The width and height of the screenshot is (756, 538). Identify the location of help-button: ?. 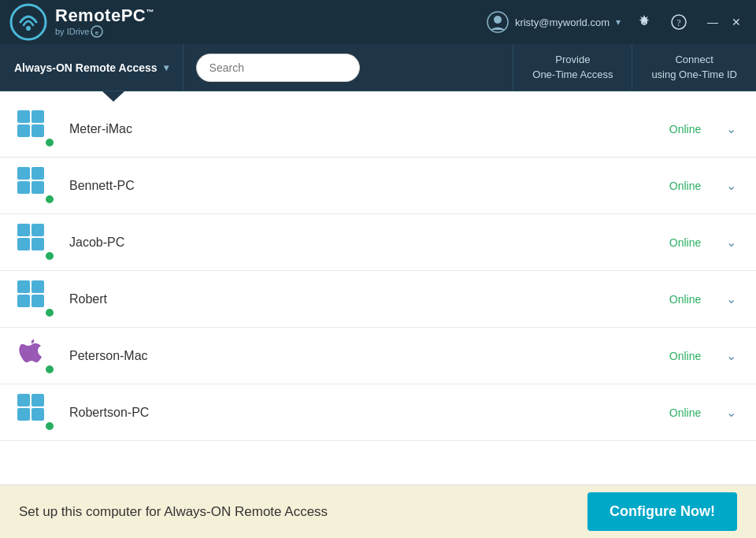
(679, 22).